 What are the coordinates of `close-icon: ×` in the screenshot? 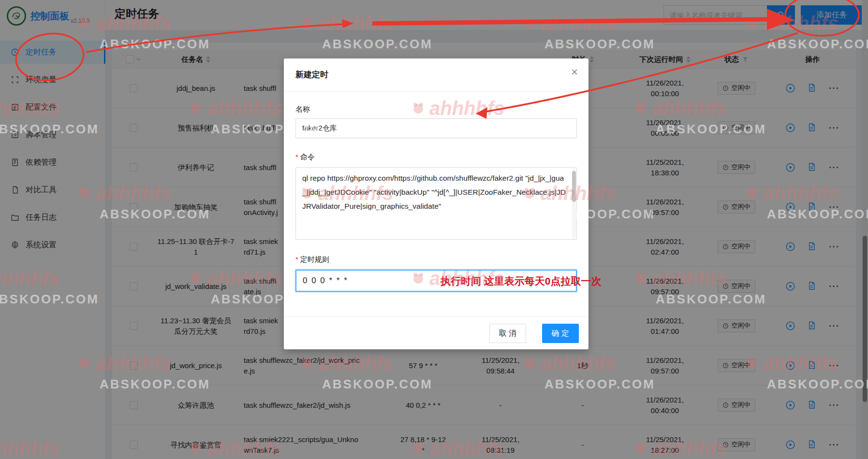 It's located at (574, 72).